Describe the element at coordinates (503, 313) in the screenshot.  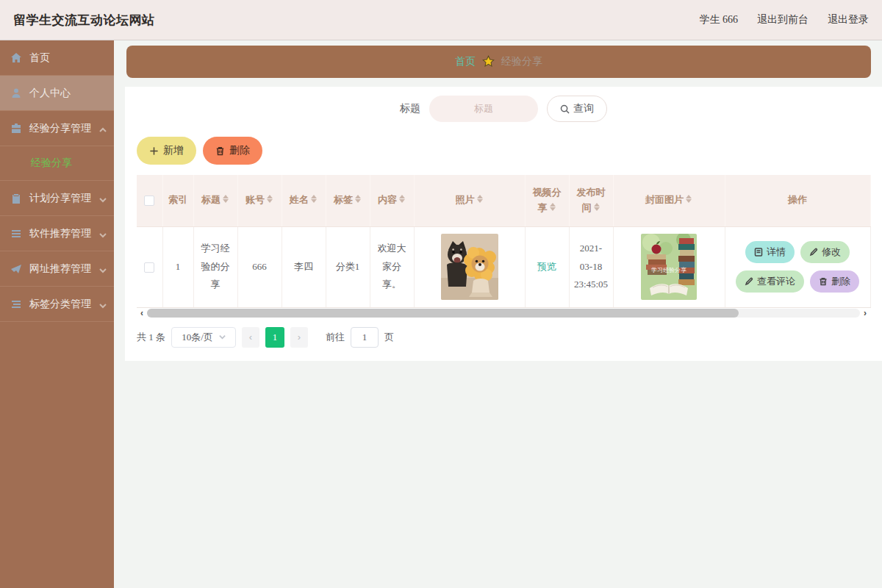
I see `table-horizontal-scrollbar: ‹ ›` at that location.